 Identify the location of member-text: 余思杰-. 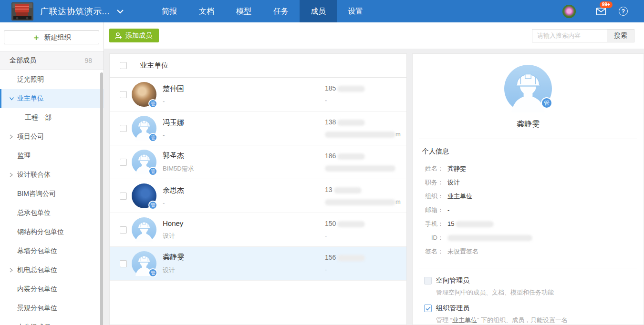
(174, 196).